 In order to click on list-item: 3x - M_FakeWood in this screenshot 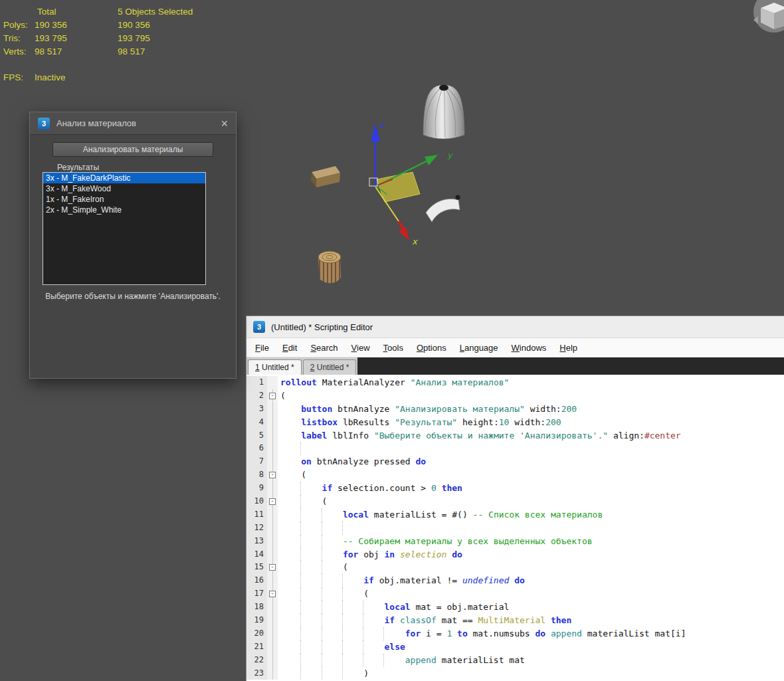, I will do `click(124, 189)`.